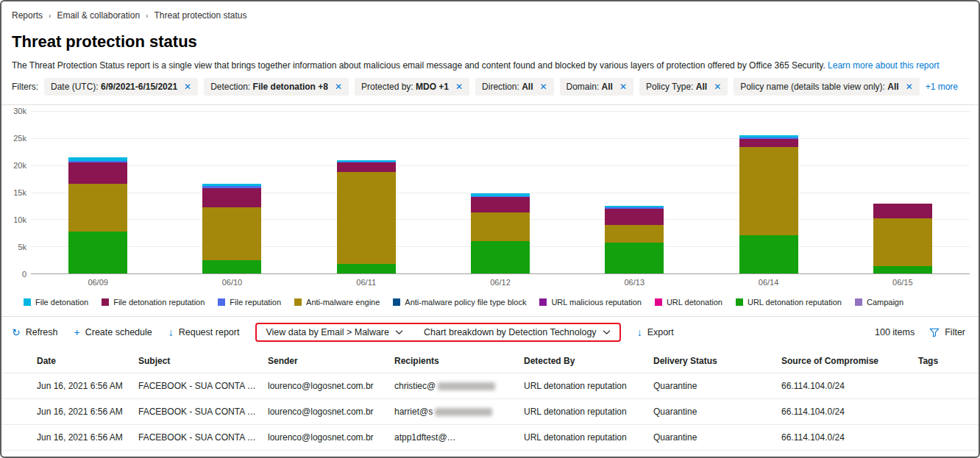 The width and height of the screenshot is (980, 458). I want to click on items-count: 100 items, so click(895, 332).